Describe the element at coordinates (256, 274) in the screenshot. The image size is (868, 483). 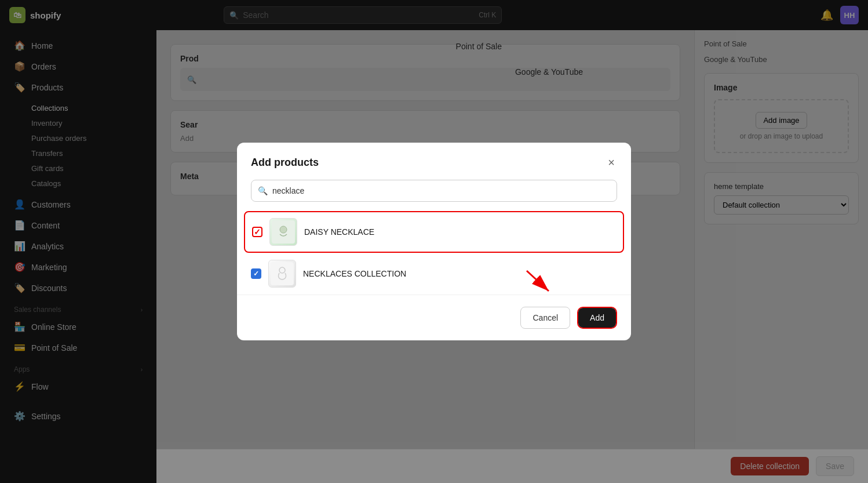
I see `checkmark-blue-icon: ✓` at that location.